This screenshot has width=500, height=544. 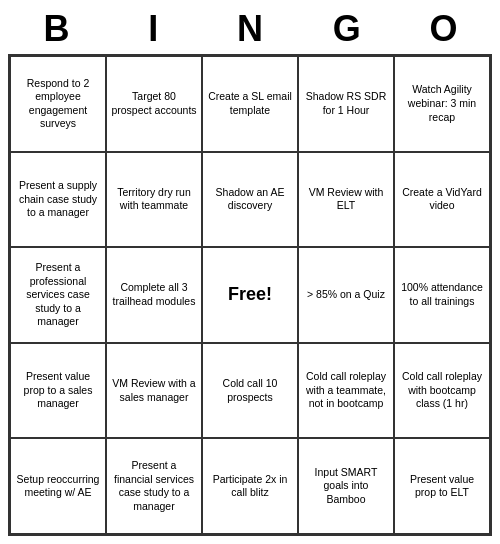 What do you see at coordinates (153, 29) in the screenshot?
I see `bingo-letter-I: I` at bounding box center [153, 29].